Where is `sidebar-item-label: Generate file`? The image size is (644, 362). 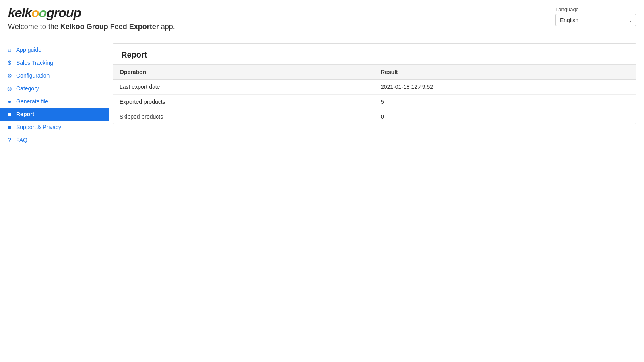
sidebar-item-label: Generate file is located at coordinates (32, 101).